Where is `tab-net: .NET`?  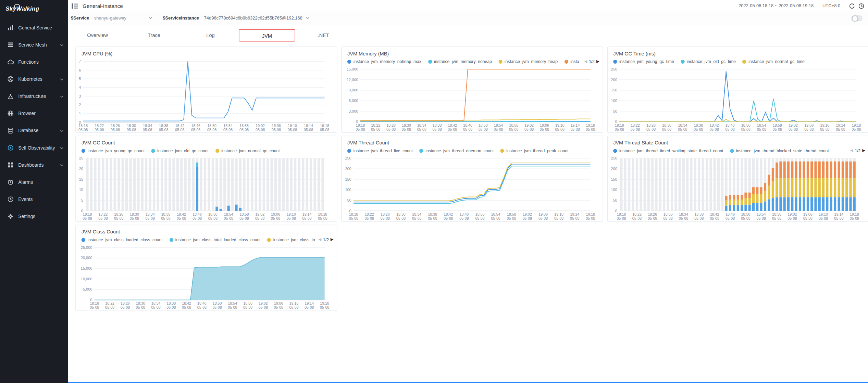
tab-net: .NET is located at coordinates (323, 36).